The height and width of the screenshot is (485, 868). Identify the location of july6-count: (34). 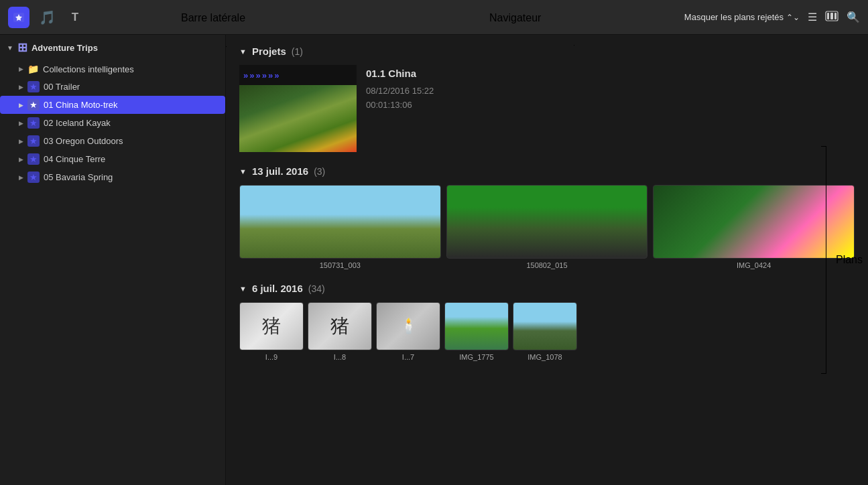
(316, 289).